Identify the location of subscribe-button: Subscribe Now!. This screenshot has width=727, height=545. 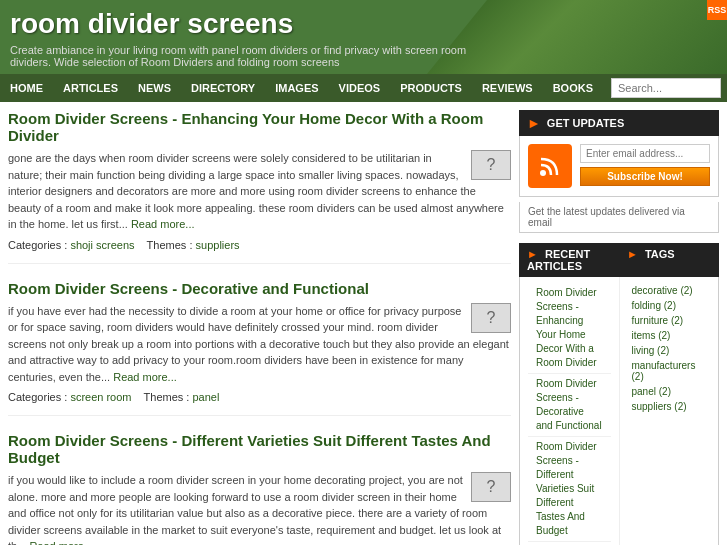
(645, 176).